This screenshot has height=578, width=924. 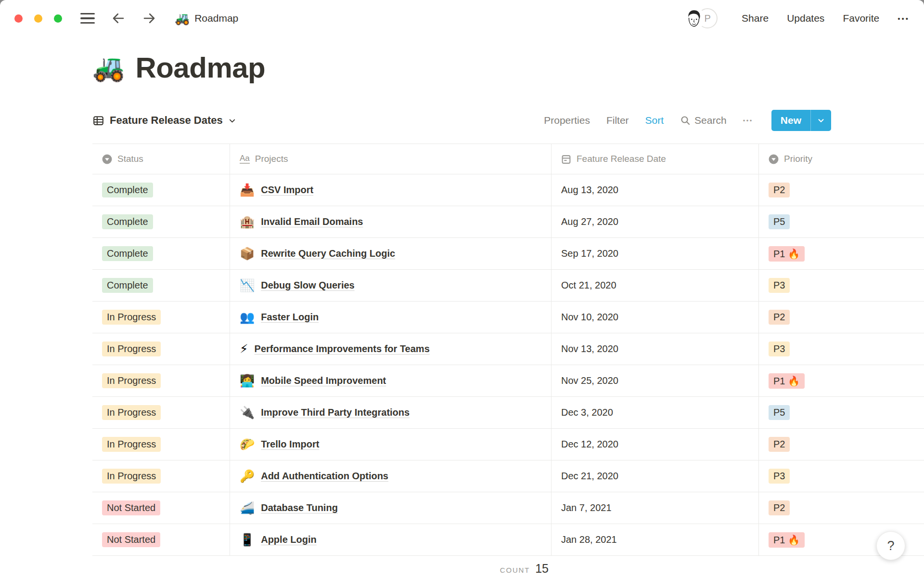 What do you see at coordinates (891, 546) in the screenshot?
I see `help-button: ?` at bounding box center [891, 546].